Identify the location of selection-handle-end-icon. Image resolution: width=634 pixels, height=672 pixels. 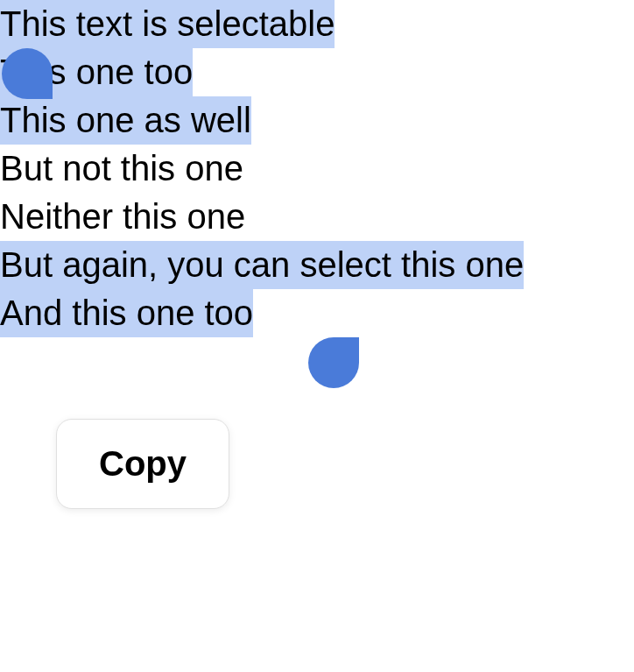
(334, 363).